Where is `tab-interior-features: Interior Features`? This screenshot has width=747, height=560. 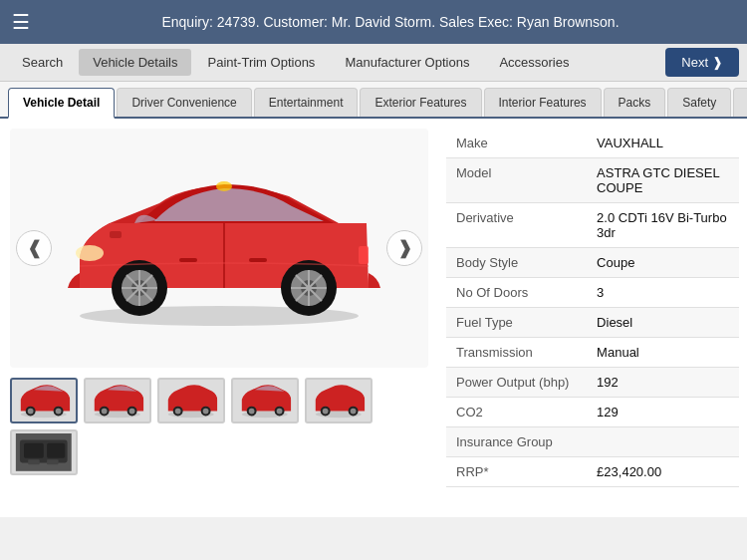
tab-interior-features: Interior Features is located at coordinates (543, 102).